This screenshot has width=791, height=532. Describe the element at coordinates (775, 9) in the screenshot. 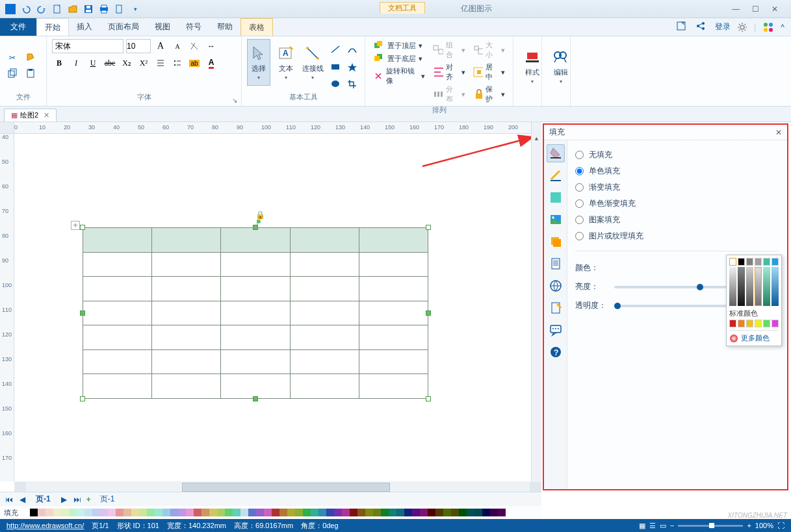

I see `close-icon: ✕` at that location.